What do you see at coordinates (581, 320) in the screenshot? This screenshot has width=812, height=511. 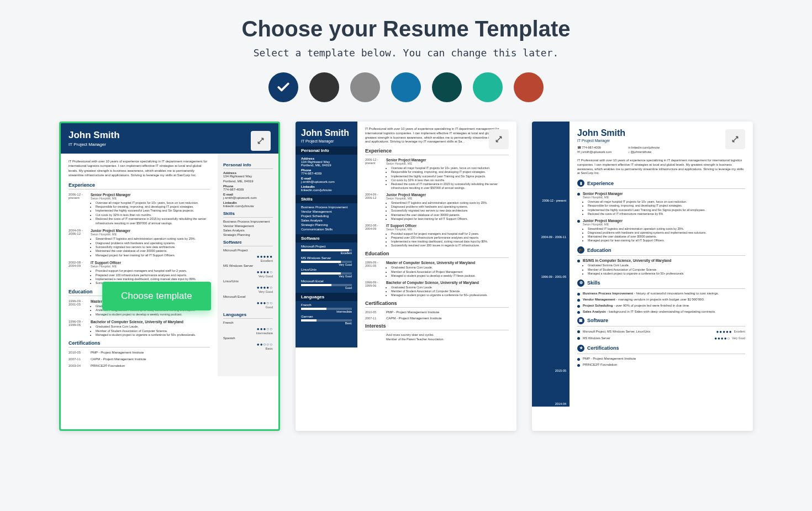 I see `monitor-icon: ▣` at bounding box center [581, 320].